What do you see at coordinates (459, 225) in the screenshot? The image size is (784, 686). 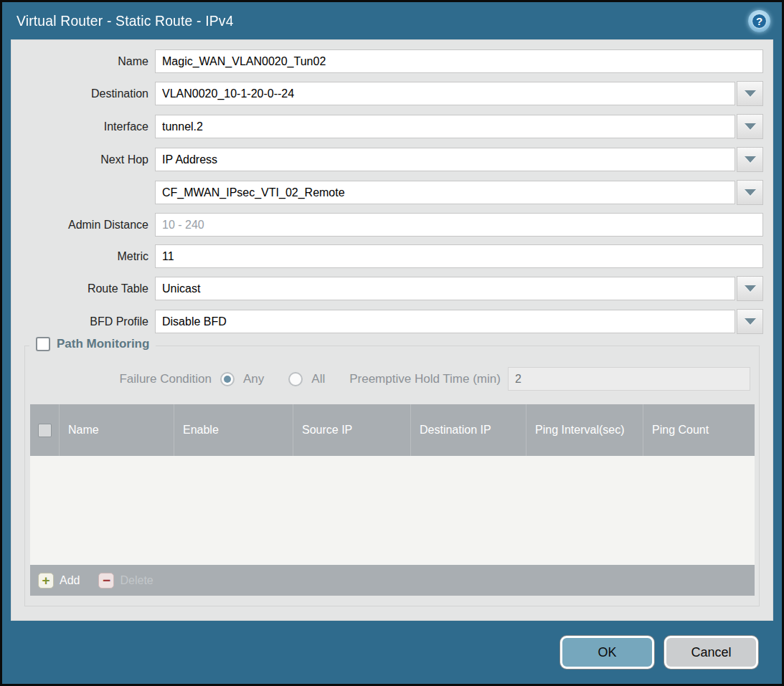 I see `admin-distance-input` at bounding box center [459, 225].